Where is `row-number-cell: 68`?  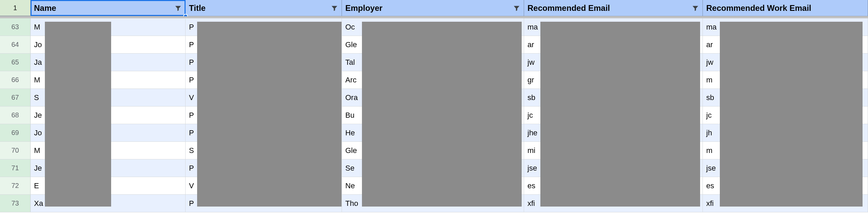
row-number-cell: 68 is located at coordinates (15, 115).